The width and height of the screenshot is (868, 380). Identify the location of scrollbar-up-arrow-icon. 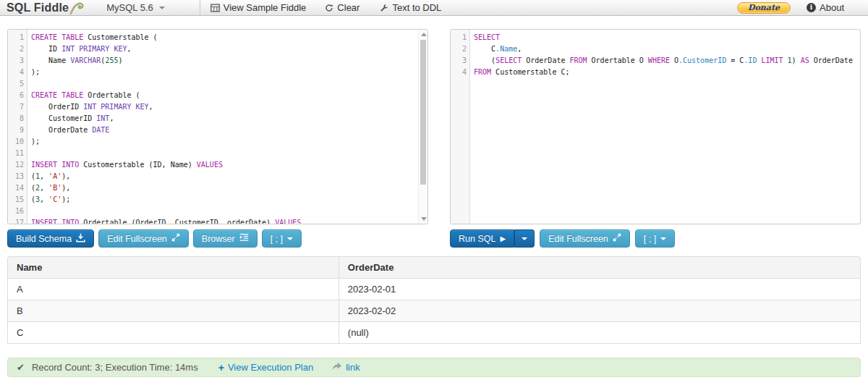
(424, 35).